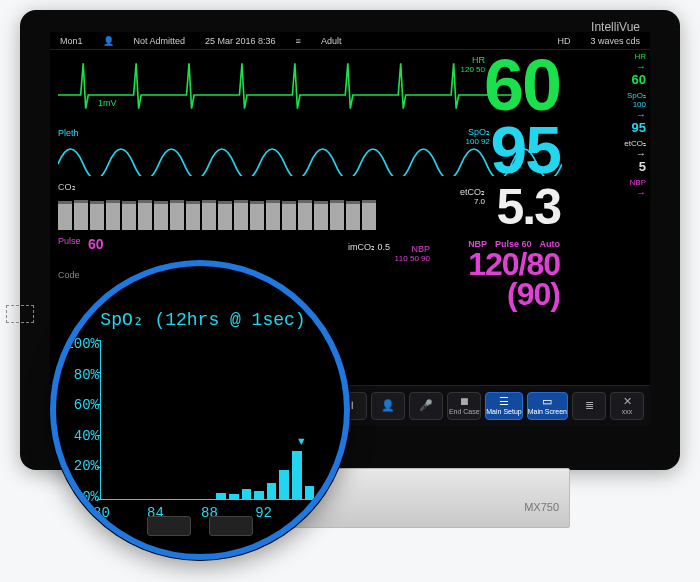  Describe the element at coordinates (528, 207) in the screenshot. I see `etco2-value: 5.3` at that location.